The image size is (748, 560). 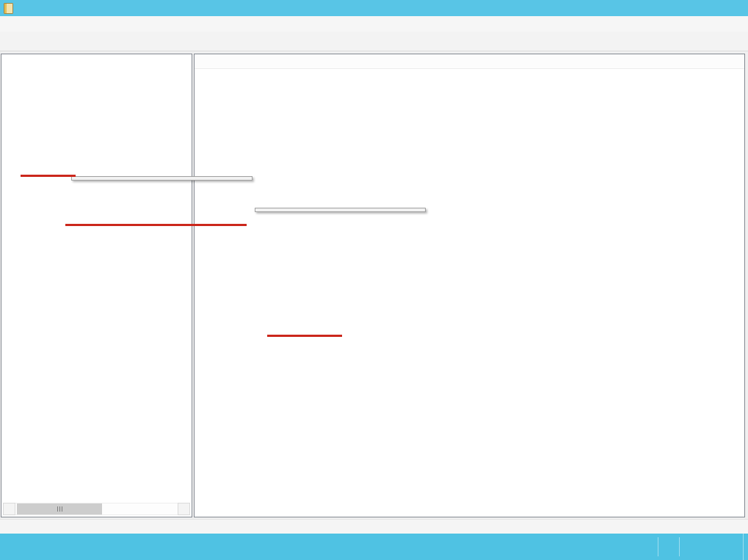 What do you see at coordinates (156, 225) in the screenshot?
I see `annotation-underline-create` at bounding box center [156, 225].